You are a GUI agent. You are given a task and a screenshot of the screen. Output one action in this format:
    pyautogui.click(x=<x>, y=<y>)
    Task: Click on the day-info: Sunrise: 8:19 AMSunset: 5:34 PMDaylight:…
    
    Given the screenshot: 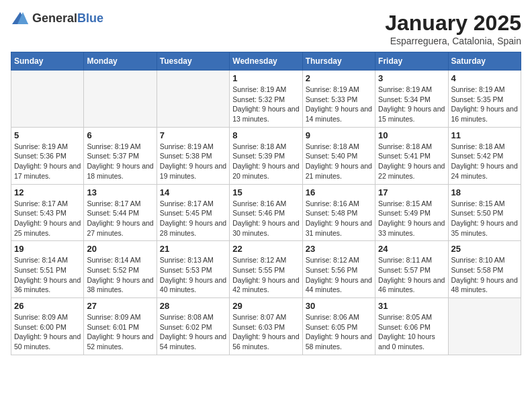 What is the action you would take?
    pyautogui.click(x=411, y=105)
    